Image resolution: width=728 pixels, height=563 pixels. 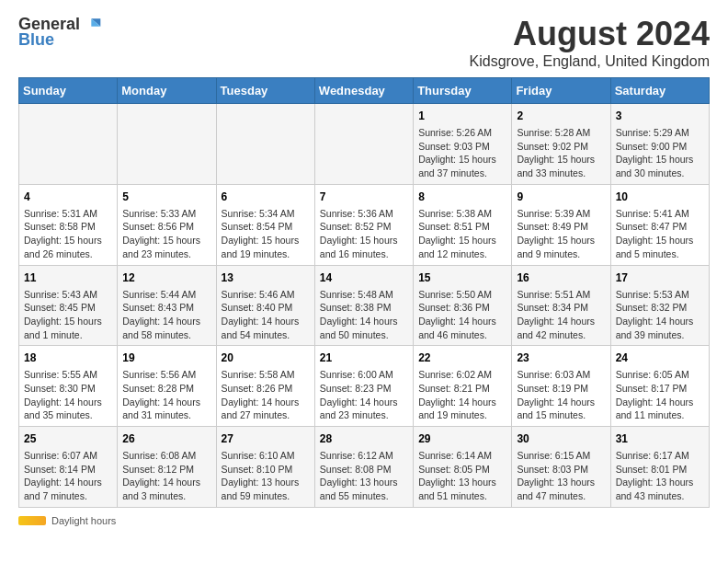 What do you see at coordinates (364, 521) in the screenshot?
I see `footer-note: Daylight hours` at bounding box center [364, 521].